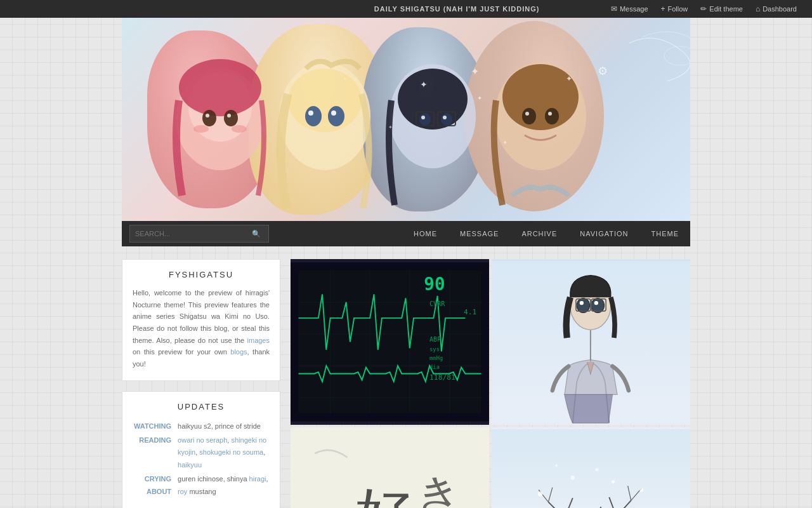 This screenshot has width=812, height=508. Describe the element at coordinates (202, 440) in the screenshot. I see `owari-link: owari no seraph` at that location.